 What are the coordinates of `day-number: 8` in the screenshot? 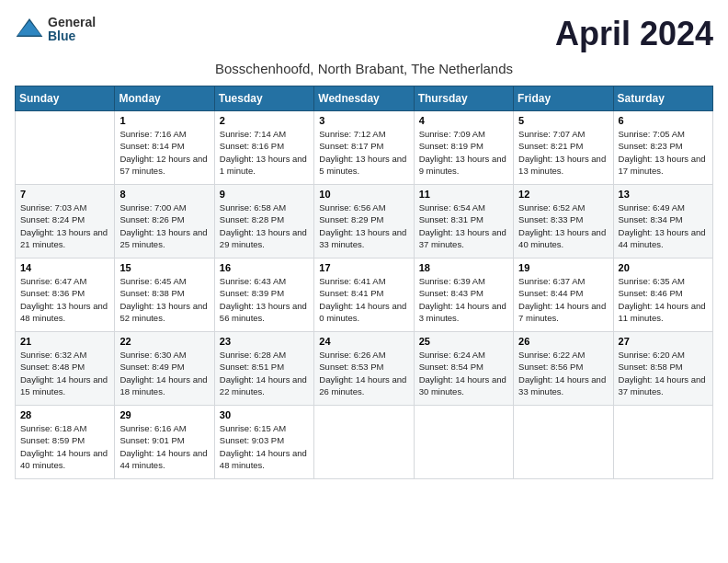 It's located at (164, 194).